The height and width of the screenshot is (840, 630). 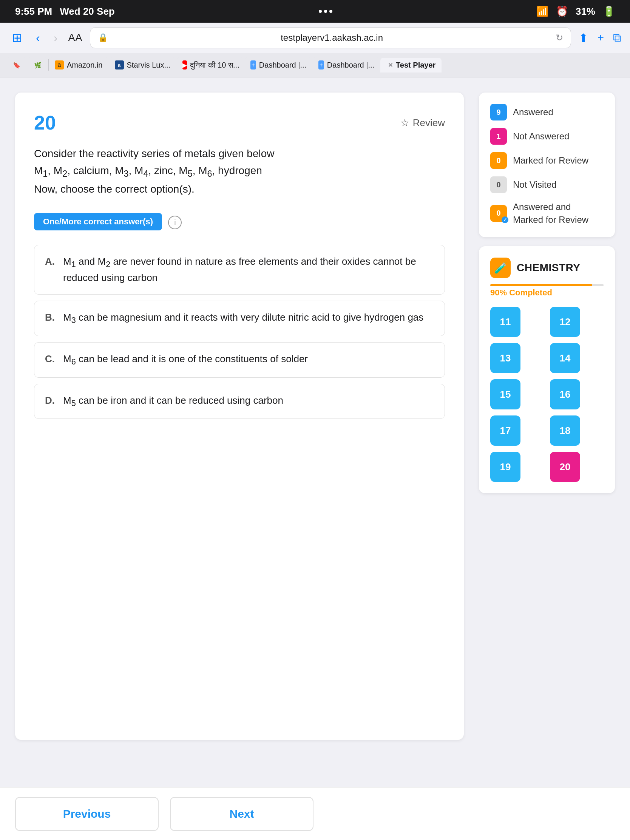 I want to click on q-btn-12: 12, so click(x=565, y=322).